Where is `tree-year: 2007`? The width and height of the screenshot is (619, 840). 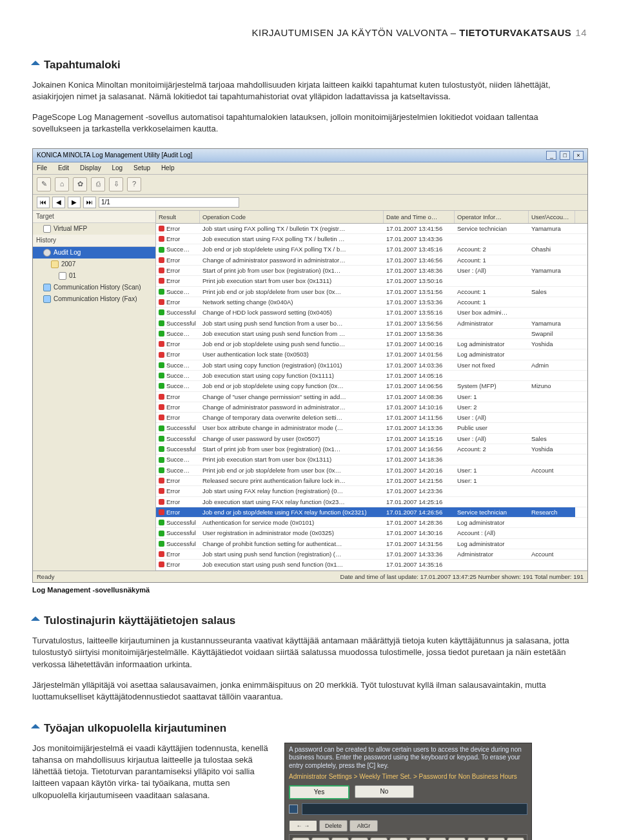
tree-year: 2007 is located at coordinates (94, 264).